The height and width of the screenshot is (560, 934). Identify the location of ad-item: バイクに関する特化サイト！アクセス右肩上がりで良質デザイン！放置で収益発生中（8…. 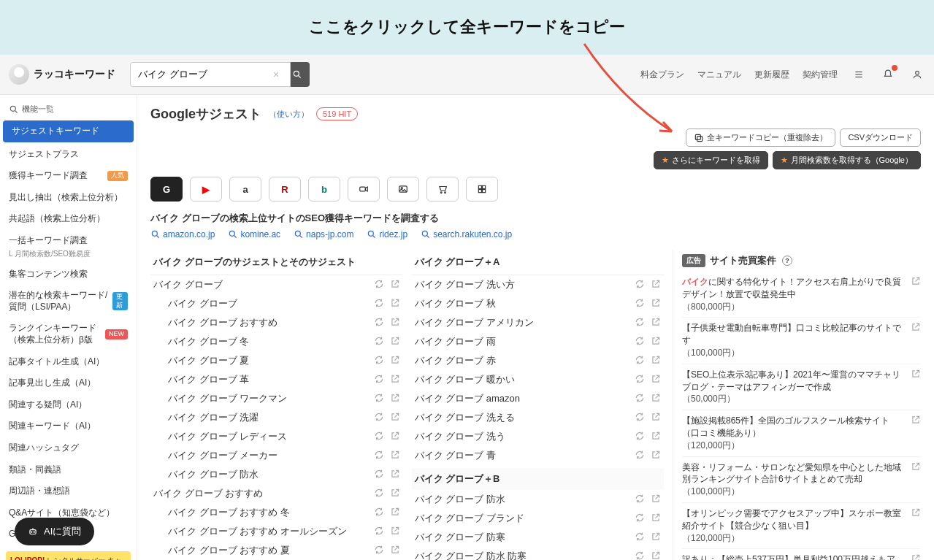
(802, 295).